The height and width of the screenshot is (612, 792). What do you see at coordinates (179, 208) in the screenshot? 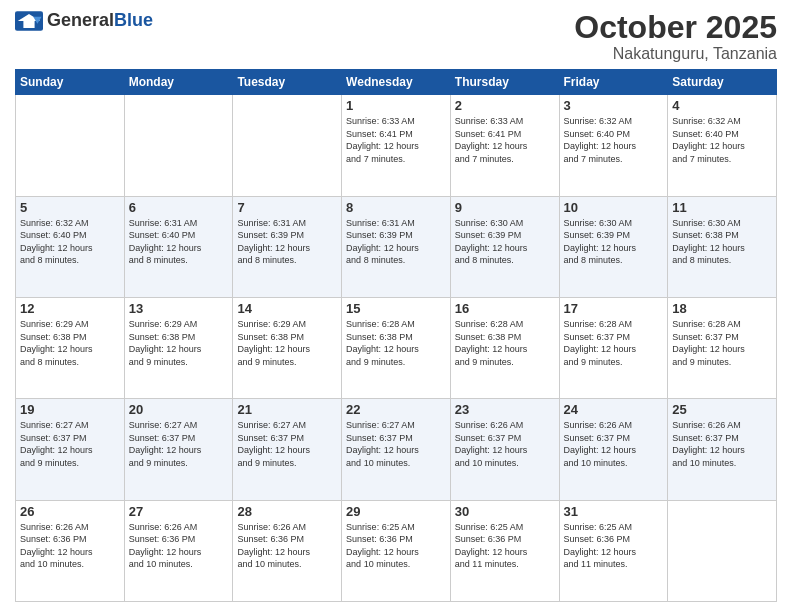
I see `day-number: 6` at bounding box center [179, 208].